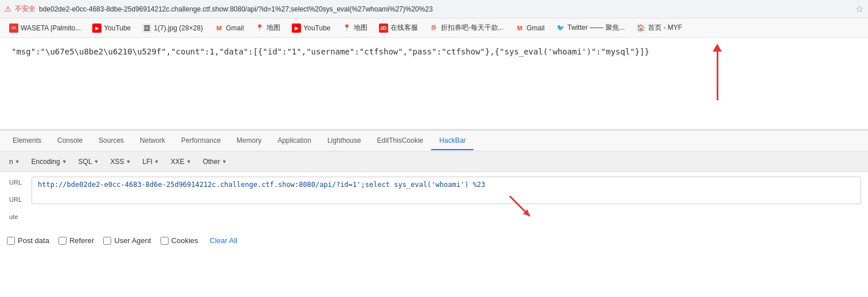  Describe the element at coordinates (157, 162) in the screenshot. I see `lfi-dropdown-arrow: ▼` at that location.